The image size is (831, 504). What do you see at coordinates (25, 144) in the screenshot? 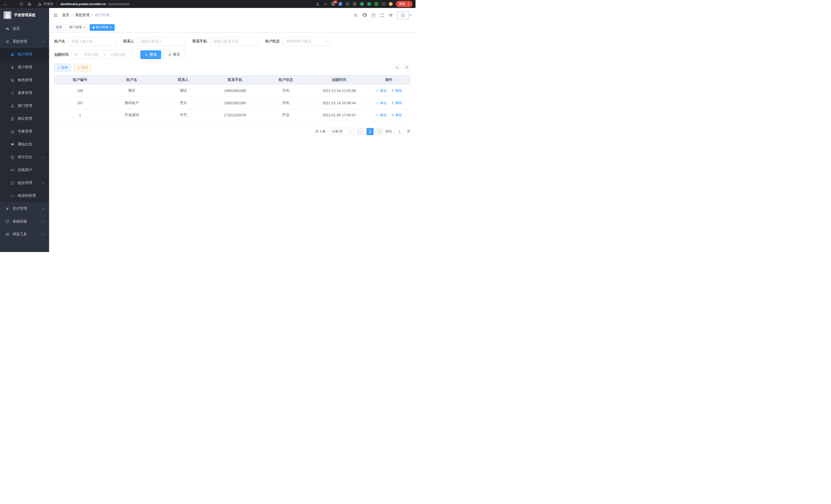
I see `sidebar-item-notice: 通知公告` at bounding box center [25, 144].